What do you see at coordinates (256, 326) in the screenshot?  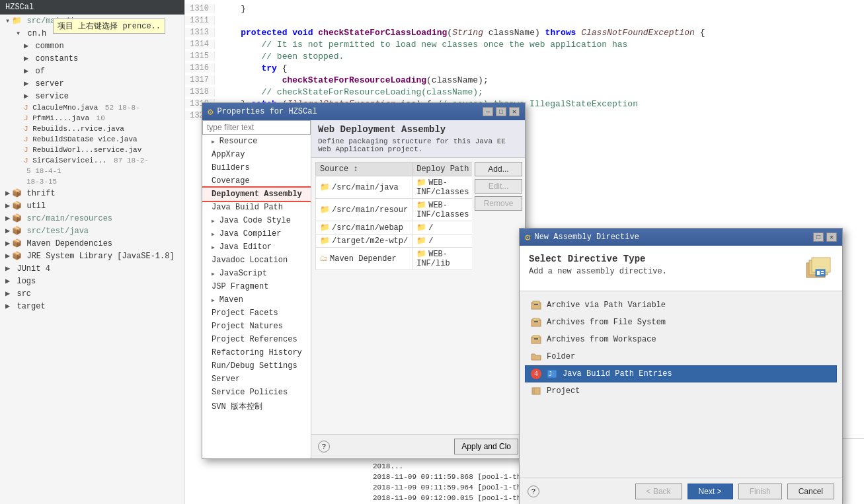 I see `nav-item-project-natures: Project Natures` at bounding box center [256, 326].